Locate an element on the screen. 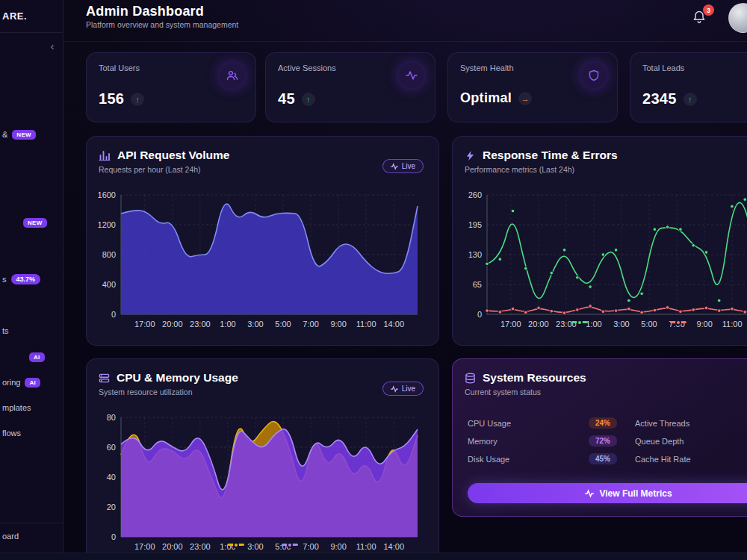 This screenshot has height=560, width=747. resource-row-cpu: CPU Usage 24% is located at coordinates (542, 423).